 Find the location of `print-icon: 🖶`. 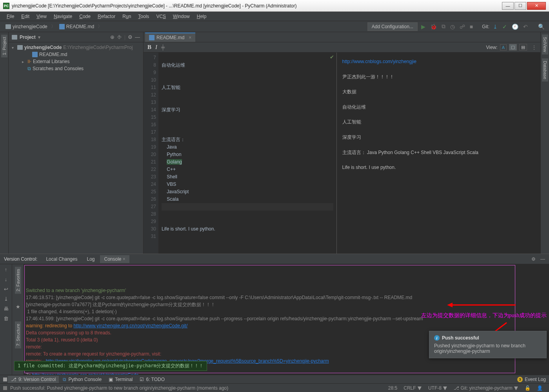

print-icon: 🖶 is located at coordinates (6, 309).